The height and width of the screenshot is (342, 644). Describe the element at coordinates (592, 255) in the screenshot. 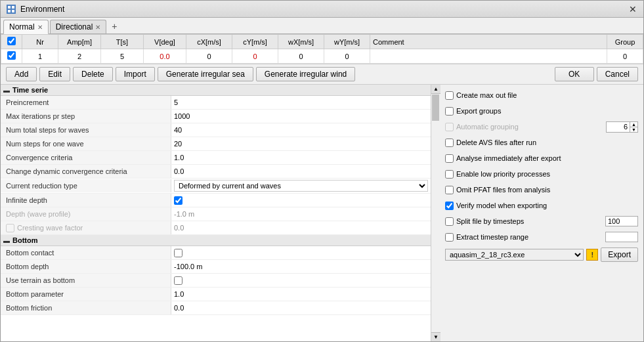

I see `warn-icon: !` at that location.